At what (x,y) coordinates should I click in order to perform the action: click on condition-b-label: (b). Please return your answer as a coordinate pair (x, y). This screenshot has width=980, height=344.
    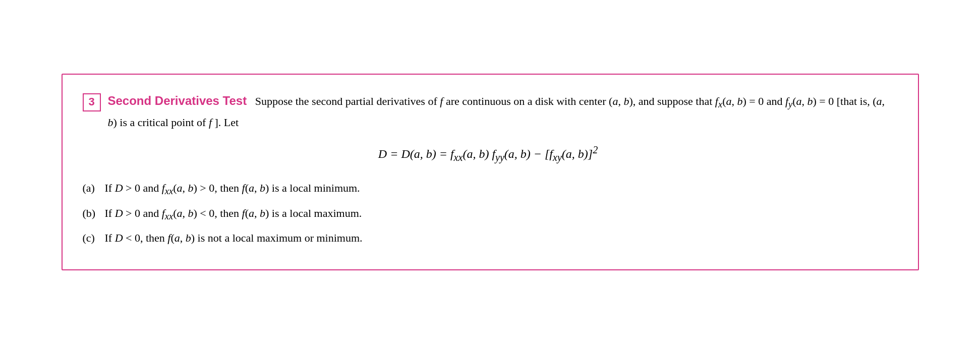
    Looking at the image, I should click on (91, 213).